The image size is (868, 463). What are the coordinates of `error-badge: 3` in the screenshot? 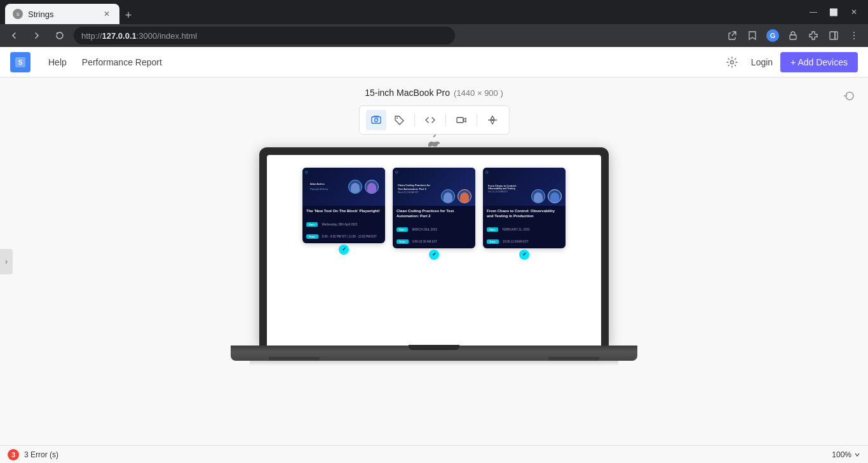 It's located at (13, 455).